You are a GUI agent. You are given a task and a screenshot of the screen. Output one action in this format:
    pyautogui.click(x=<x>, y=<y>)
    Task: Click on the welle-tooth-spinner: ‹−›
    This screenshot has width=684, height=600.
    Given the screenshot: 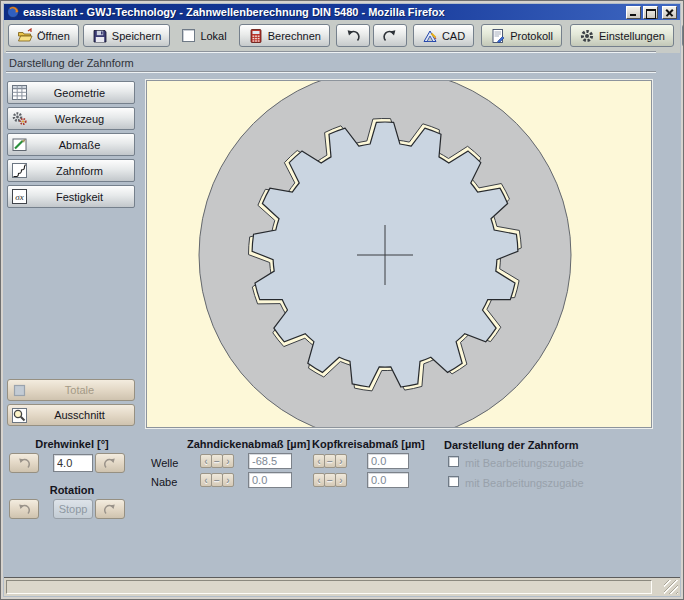 What is the action you would take?
    pyautogui.click(x=216, y=461)
    